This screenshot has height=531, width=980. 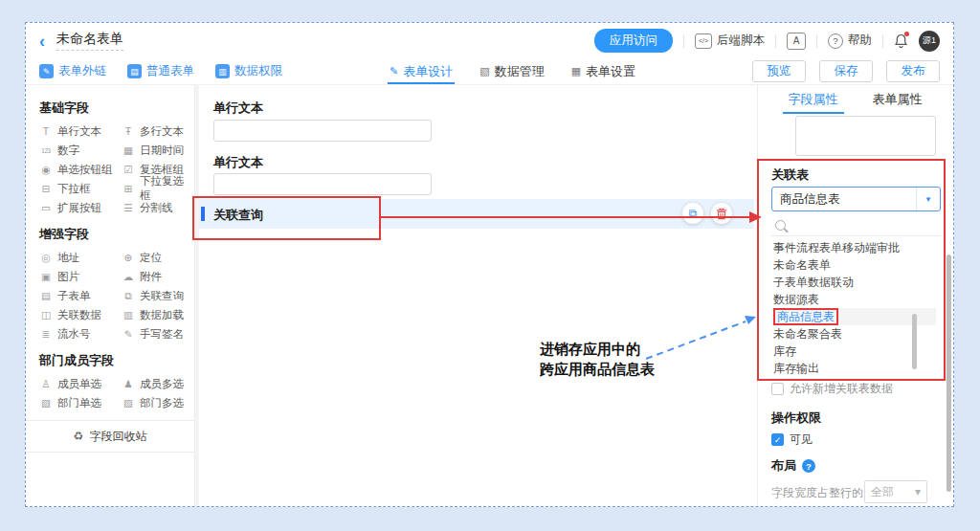 What do you see at coordinates (46, 71) in the screenshot?
I see `external-link-icon: ✎` at bounding box center [46, 71].